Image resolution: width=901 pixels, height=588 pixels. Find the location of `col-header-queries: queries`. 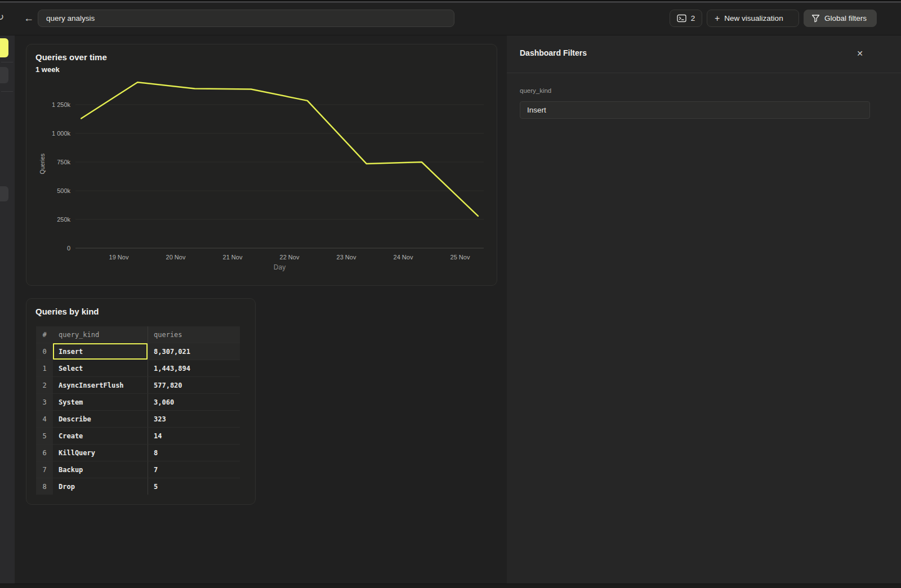

col-header-queries: queries is located at coordinates (194, 334).